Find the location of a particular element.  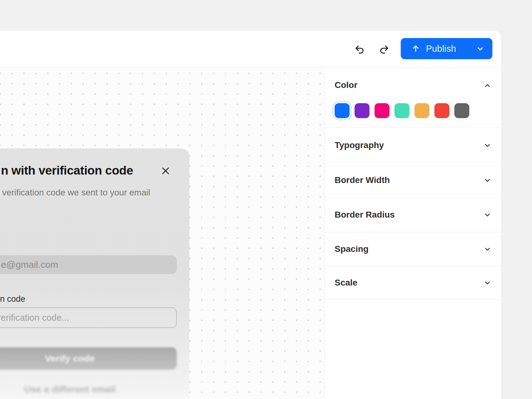

code-placeholder: verification code... is located at coordinates (35, 318).